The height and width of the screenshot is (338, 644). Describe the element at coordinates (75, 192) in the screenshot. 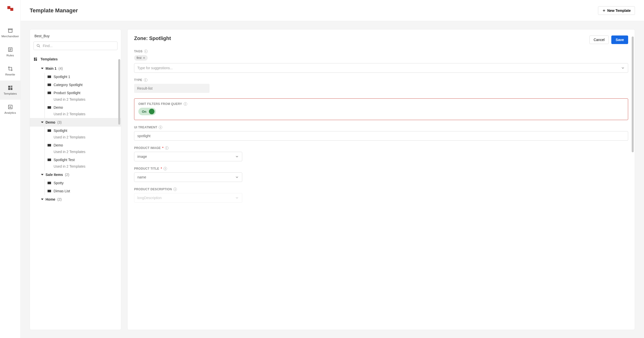

I see `tree-scroll: Templates Main 1 (4) Spotlight 1 Categor…` at that location.